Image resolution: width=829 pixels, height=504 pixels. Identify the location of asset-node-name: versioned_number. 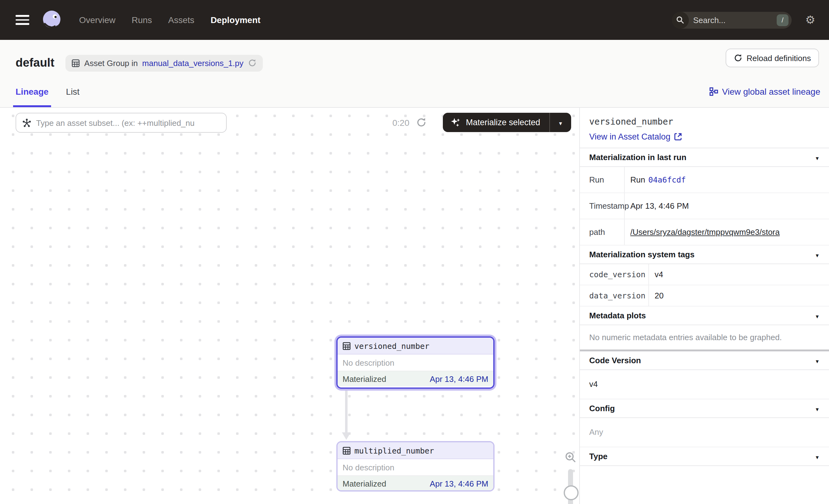
(392, 346).